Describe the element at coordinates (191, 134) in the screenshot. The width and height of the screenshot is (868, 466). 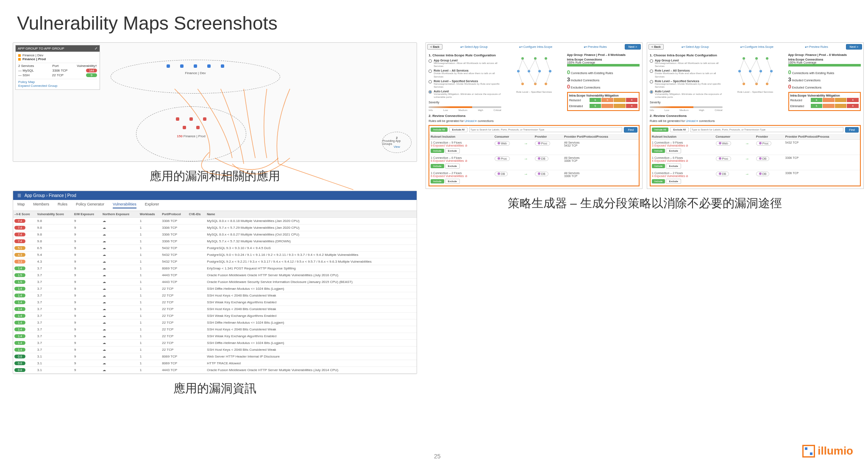
I see `app-group-prod-oval: 150 Finance | Prod` at that location.